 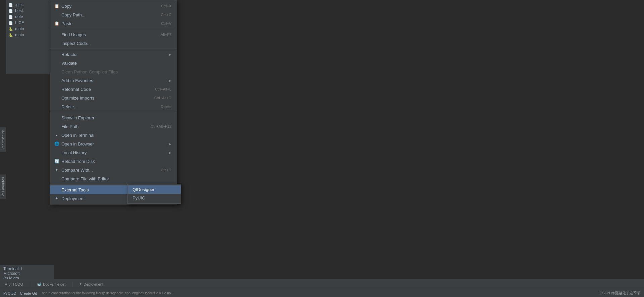 I want to click on menu-item-copy-path: Copy Path... Ctrl+C, so click(x=113, y=15).